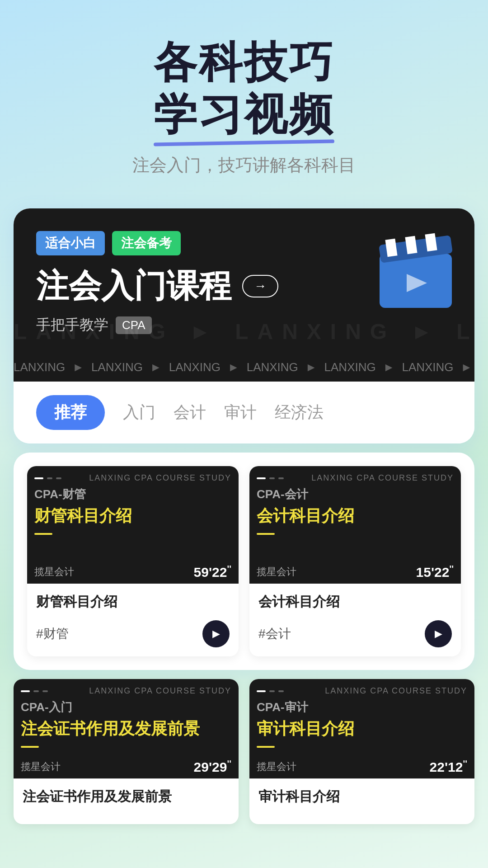 The image size is (488, 868). What do you see at coordinates (275, 634) in the screenshot?
I see `video-tag-2: #会计` at bounding box center [275, 634].